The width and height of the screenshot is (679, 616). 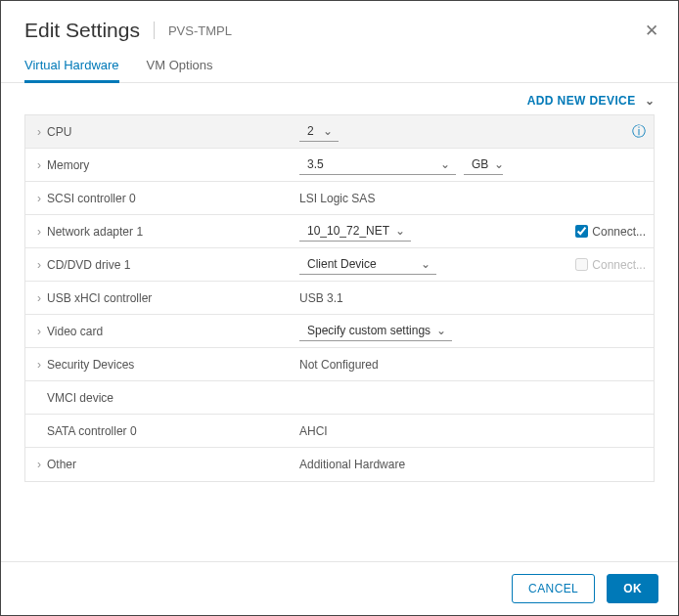 What do you see at coordinates (581, 101) in the screenshot?
I see `add-new-device-label: ADD NEW DEVICE` at bounding box center [581, 101].